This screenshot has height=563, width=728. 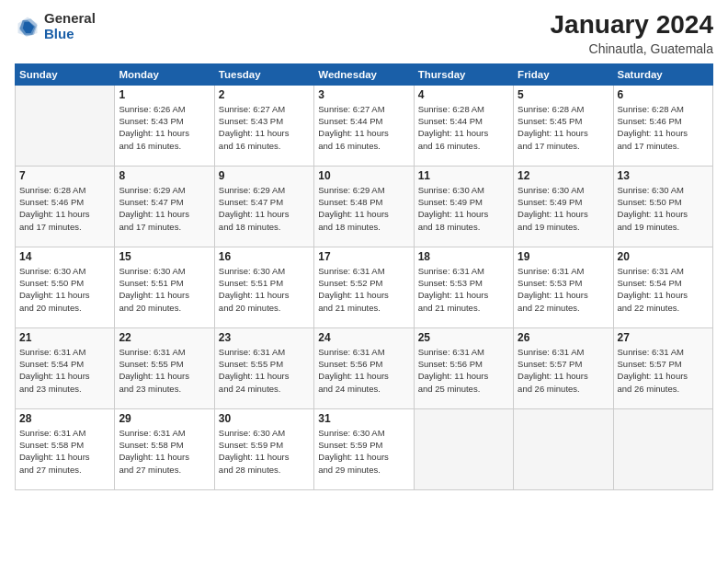 I want to click on logo-icon, so click(x=28, y=27).